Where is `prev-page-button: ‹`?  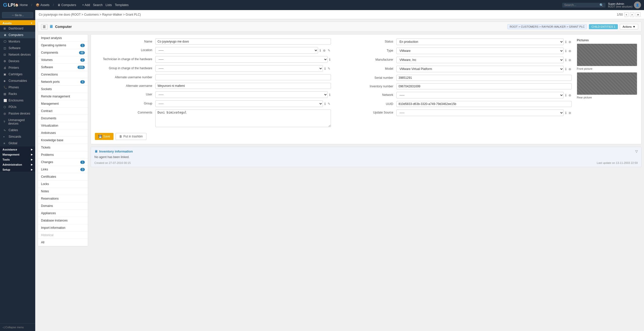
prev-page-button: ‹ is located at coordinates (626, 15).